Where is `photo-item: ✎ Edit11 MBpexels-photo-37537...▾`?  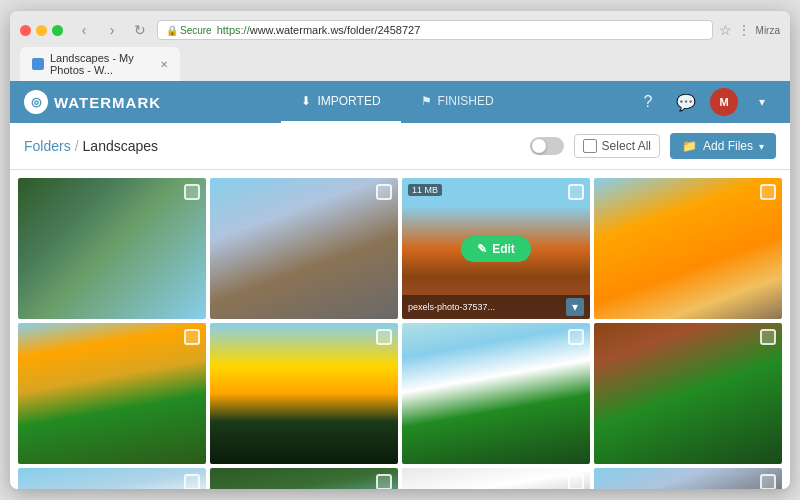
photo-item: ✎ Edit11 MBpexels-photo-37537...▾ is located at coordinates (496, 248).